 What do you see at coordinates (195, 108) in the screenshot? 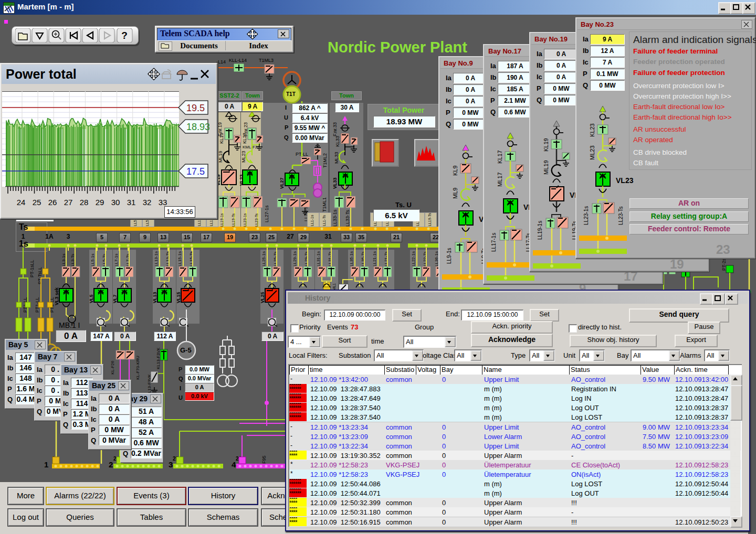
I see `svg-text: 19.5` at bounding box center [195, 108].